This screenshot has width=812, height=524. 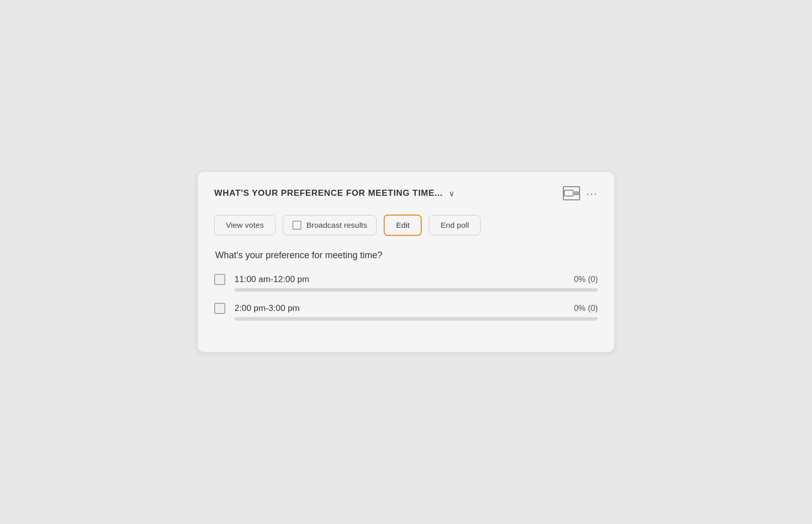 I want to click on view-votes-button: View votes, so click(x=245, y=225).